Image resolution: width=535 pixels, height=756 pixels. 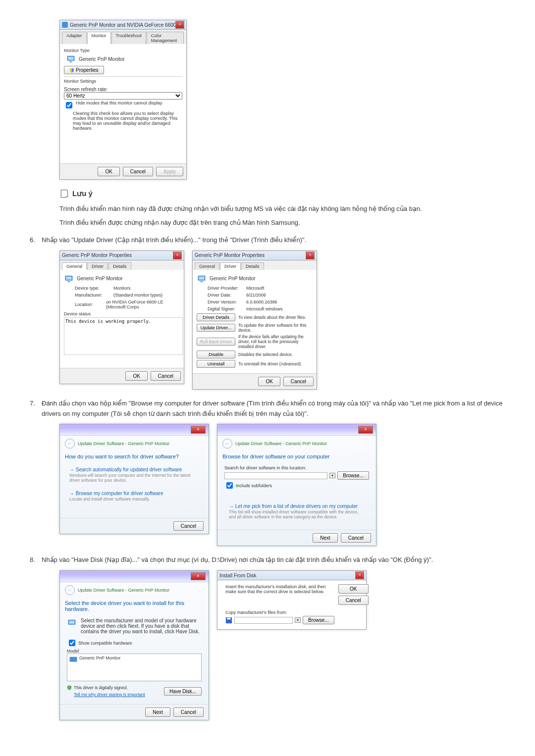 What do you see at coordinates (165, 38) in the screenshot?
I see `tab-color: Color Management` at bounding box center [165, 38].